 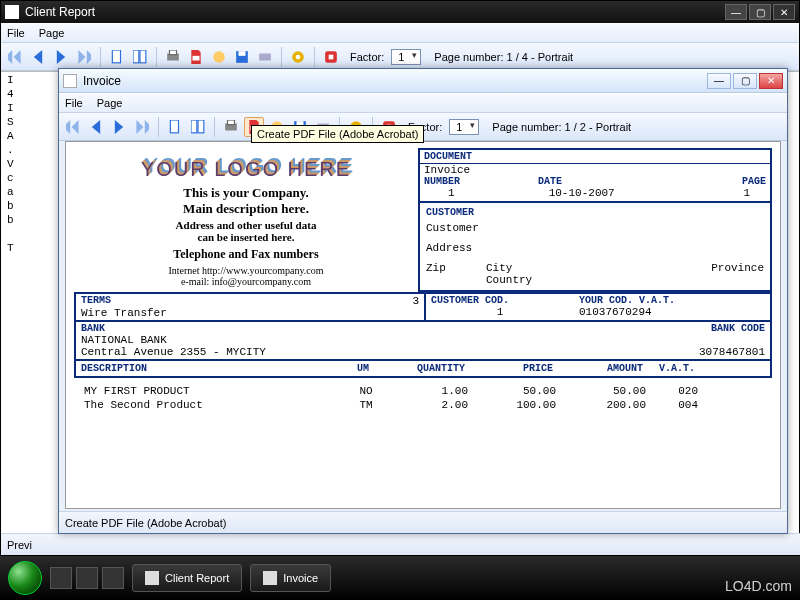 I want to click on item-qty: 1.00, so click(x=429, y=391).